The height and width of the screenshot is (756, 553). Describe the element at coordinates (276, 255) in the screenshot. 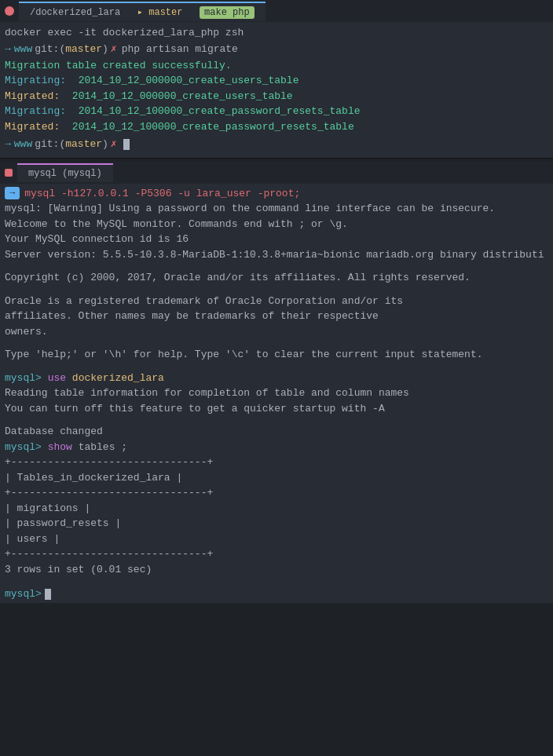

I see `server-version-line: Server version: 5.5.5-10.3.8-MariaDB-1:1…` at that location.